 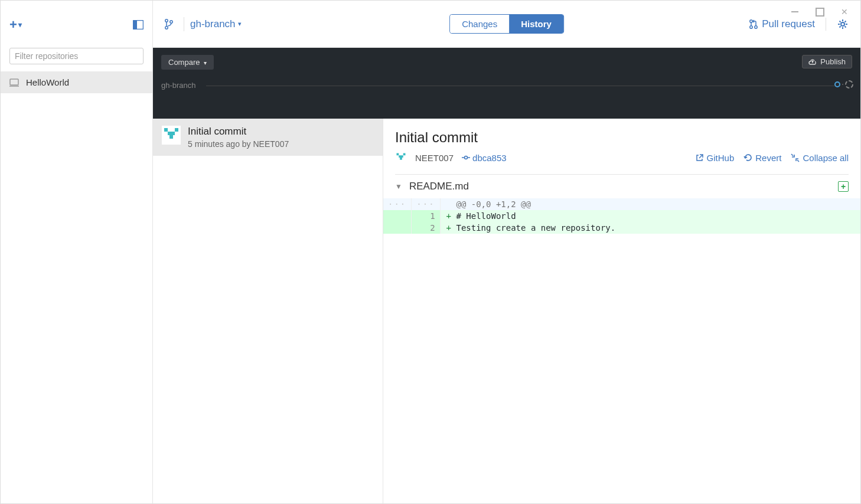 What do you see at coordinates (849, 84) in the screenshot?
I see `pending-node-icon` at bounding box center [849, 84].